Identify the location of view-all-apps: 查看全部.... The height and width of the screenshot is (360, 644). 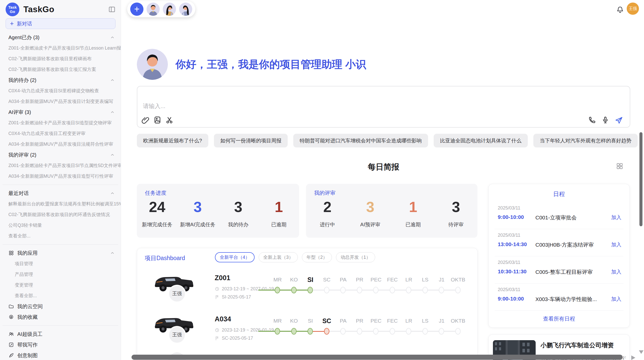
(61, 296).